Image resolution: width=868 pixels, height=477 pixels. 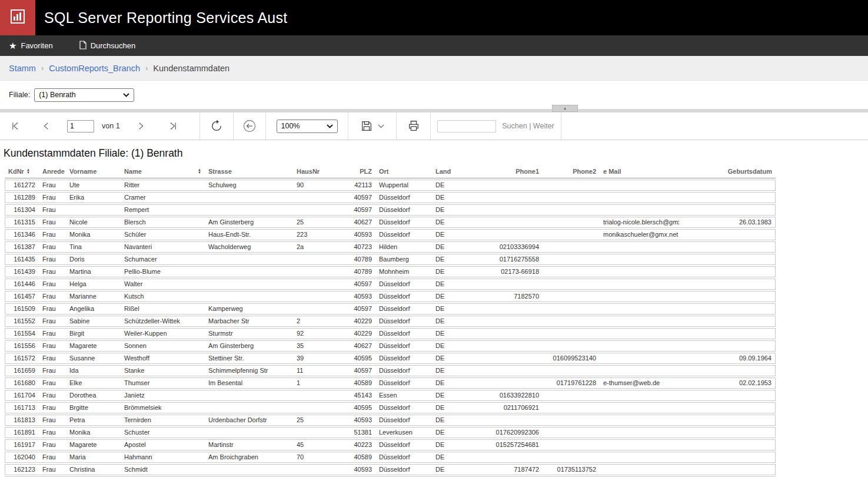 What do you see at coordinates (750, 171) in the screenshot?
I see `column-label: Geburtsdatum` at bounding box center [750, 171].